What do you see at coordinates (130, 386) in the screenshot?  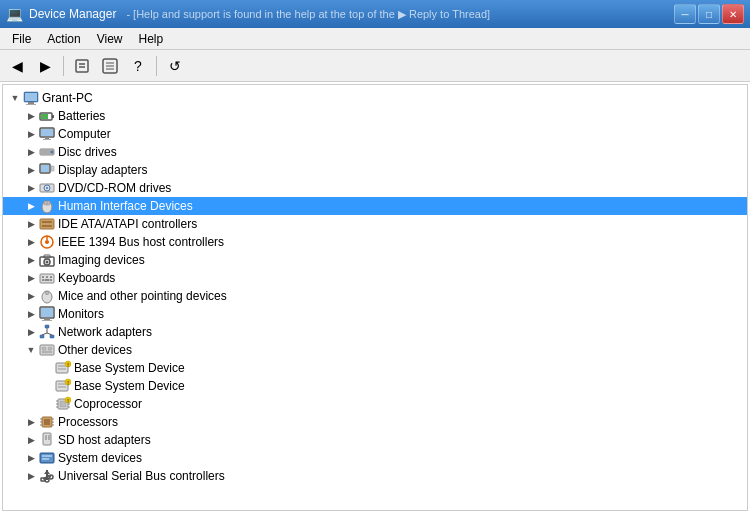 I see `tree-label-base-system-2: Base System Device` at bounding box center [130, 386].